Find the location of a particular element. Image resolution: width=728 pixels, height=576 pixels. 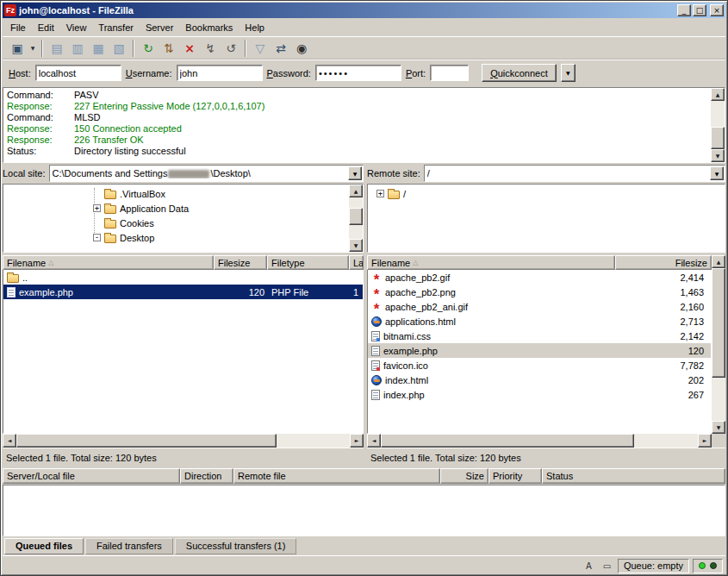

process-queue-icon: ⇅ is located at coordinates (169, 48).